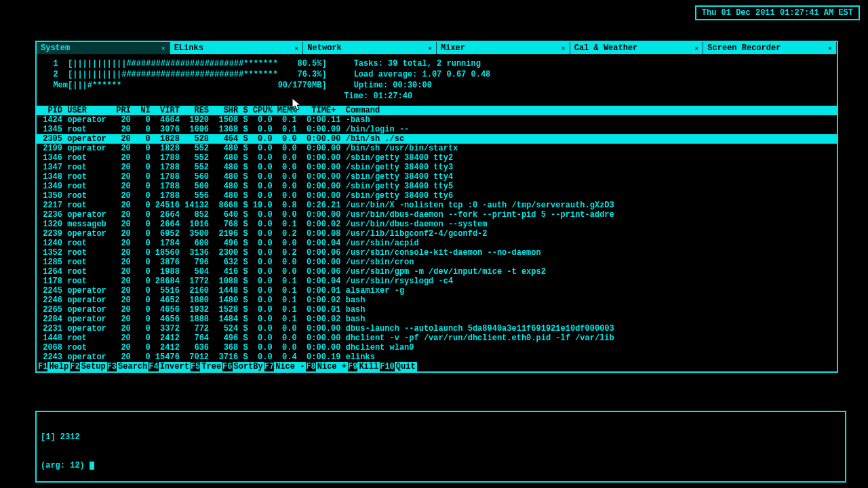 The width and height of the screenshot is (868, 488). Describe the element at coordinates (437, 272) in the screenshot. I see `process-row: 1264 root 20 0 1988 504 416 S 0.0 0.0 0:…` at that location.